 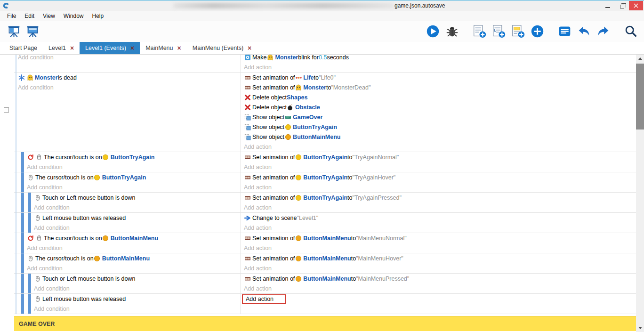 What do you see at coordinates (128, 304) in the screenshot?
I see `conditions-cell: Left mouse button was releasedAdd condit…` at bounding box center [128, 304].